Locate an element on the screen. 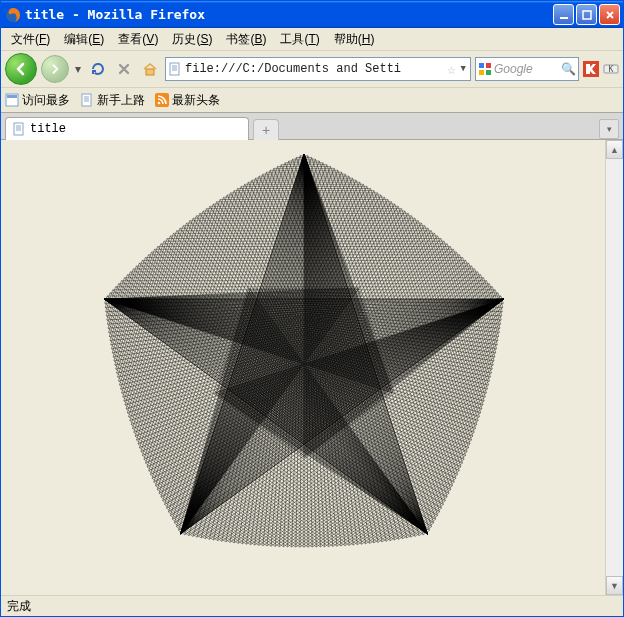 The width and height of the screenshot is (624, 617). forward-button is located at coordinates (55, 69).